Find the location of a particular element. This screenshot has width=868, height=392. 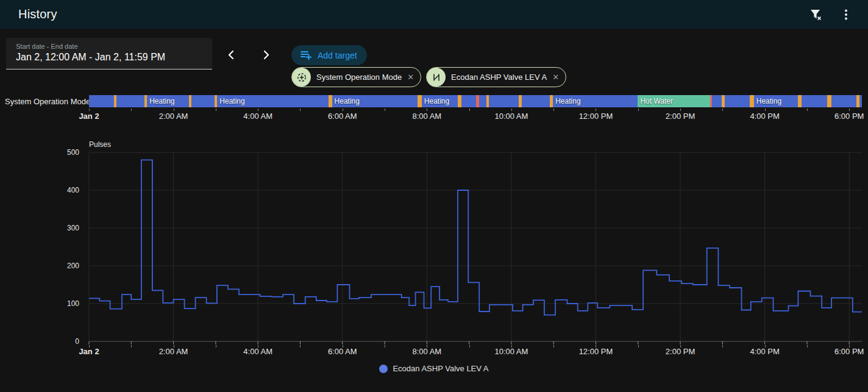

y-tick-label: 300 is located at coordinates (73, 228).